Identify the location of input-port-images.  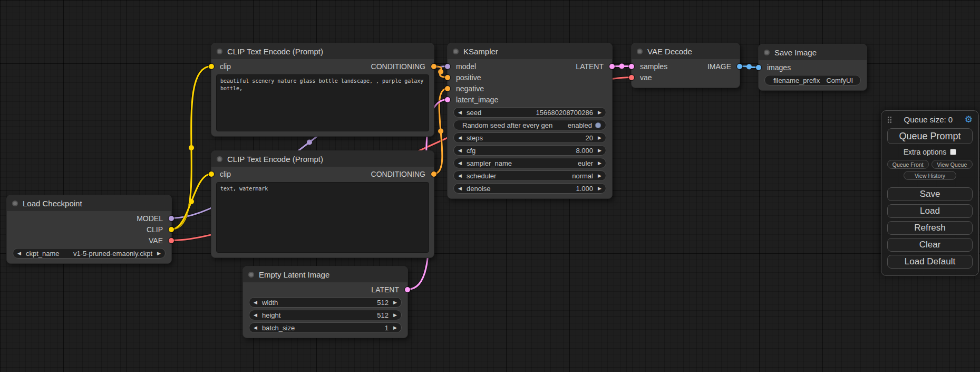
(759, 68).